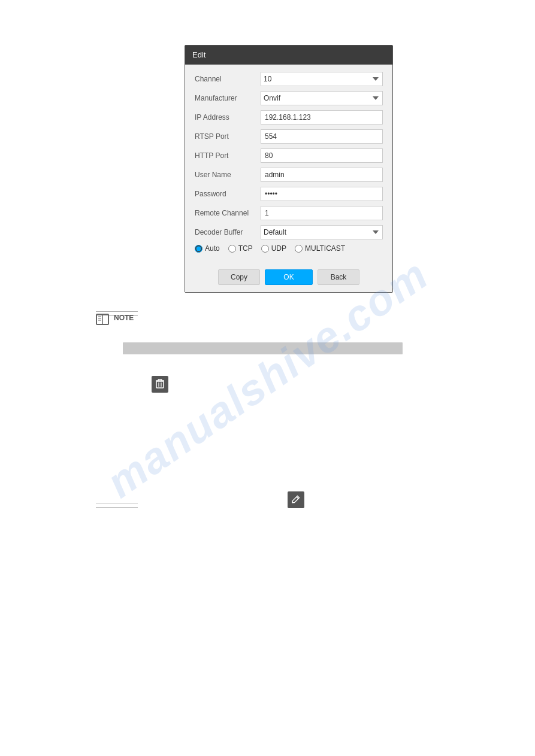 The height and width of the screenshot is (756, 535). What do you see at coordinates (320, 248) in the screenshot?
I see `protocol-multicast: MULTICAST` at bounding box center [320, 248].